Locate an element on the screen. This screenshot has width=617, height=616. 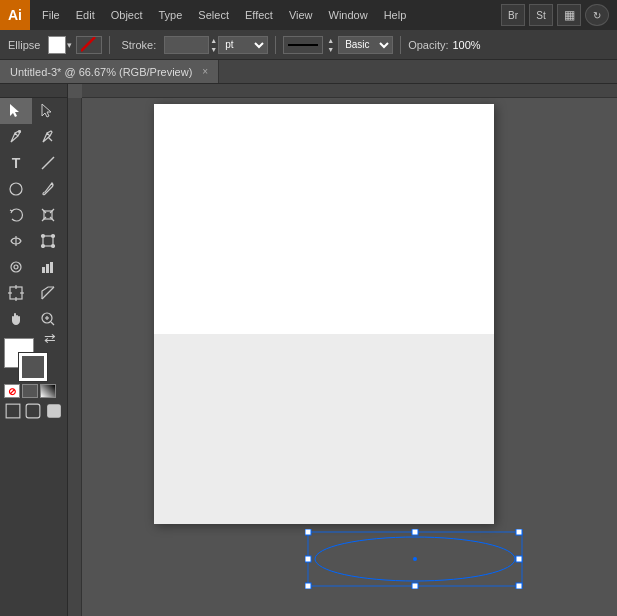
color-controls: ⇄ ⊘ is located at coordinates (34, 366).